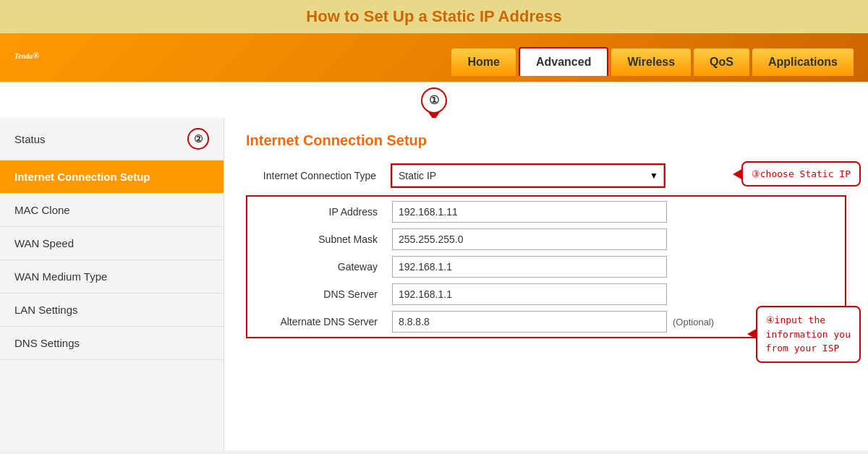 The image size is (868, 454). Describe the element at coordinates (434, 16) in the screenshot. I see `title-text: How to Set Up a Static IP Address` at that location.